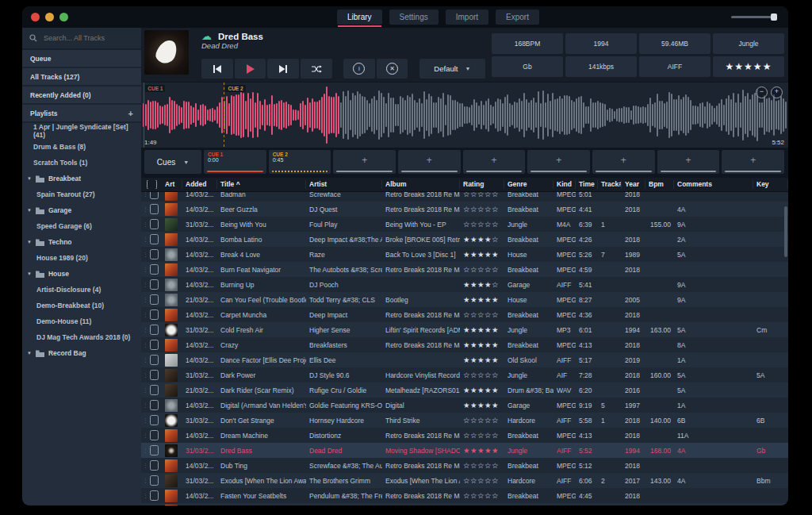 The height and width of the screenshot is (515, 812). I want to click on close-button, so click(35, 17).